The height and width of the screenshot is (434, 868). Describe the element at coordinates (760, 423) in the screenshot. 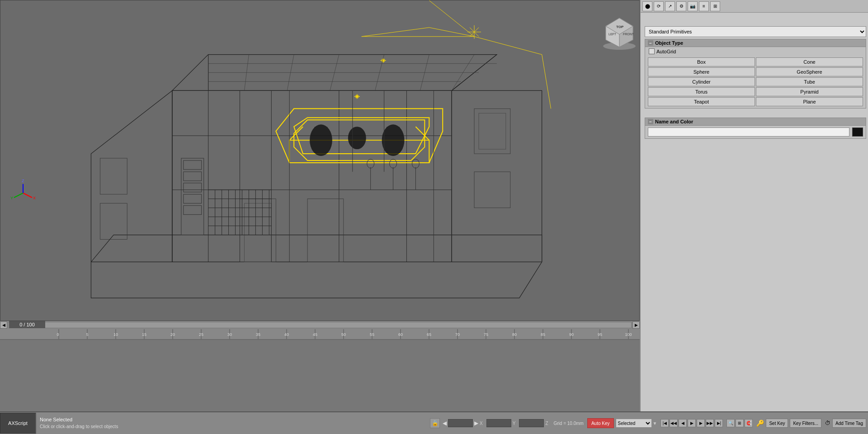

I see `key-icon: 🔑` at that location.